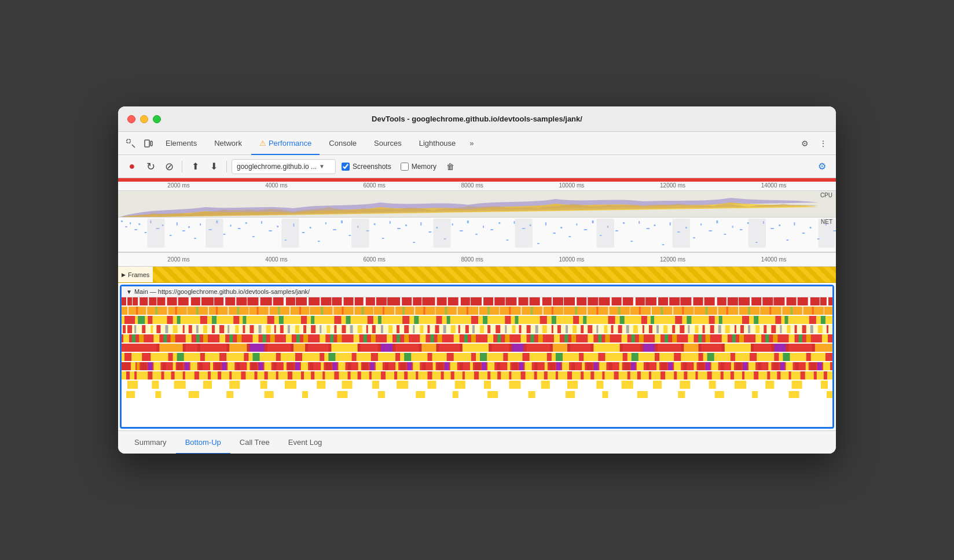 This screenshot has width=954, height=560. I want to click on memory-profiler-icon: 🗑, so click(450, 167).